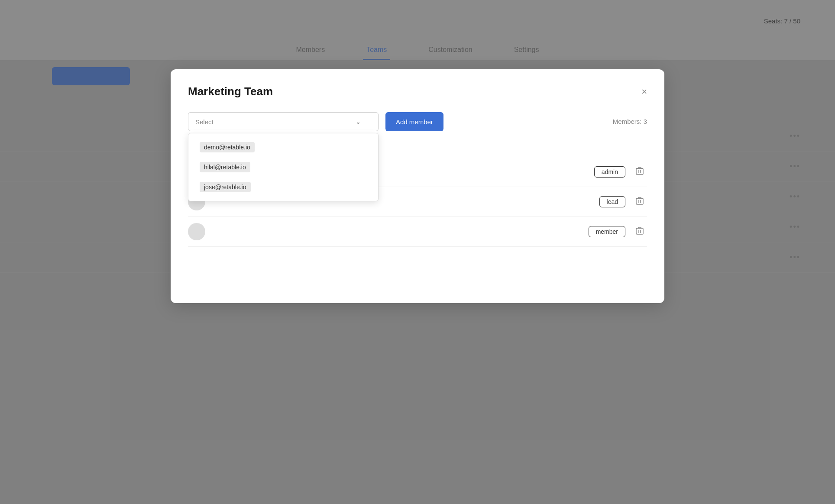 This screenshot has width=835, height=504. Describe the element at coordinates (283, 147) in the screenshot. I see `dropdown-item-demo: demo@retable.io` at that location.